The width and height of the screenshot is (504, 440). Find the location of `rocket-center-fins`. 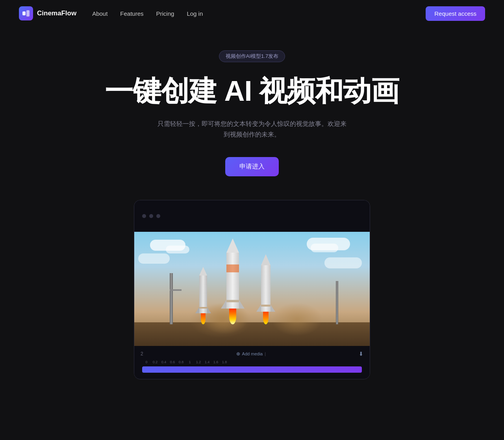

rocket-center-fins is located at coordinates (233, 304).